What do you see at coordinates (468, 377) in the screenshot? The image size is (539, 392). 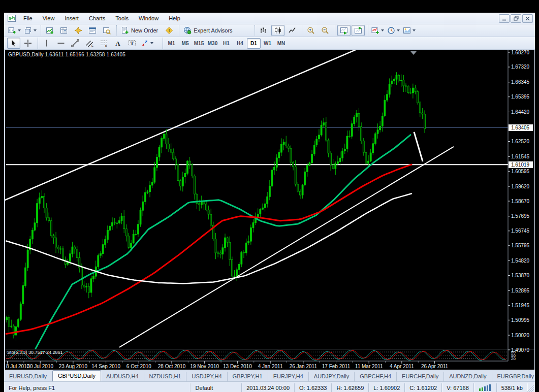 I see `chart-tab-audnzd-daily: AUDNZD,Daily` at bounding box center [468, 377].